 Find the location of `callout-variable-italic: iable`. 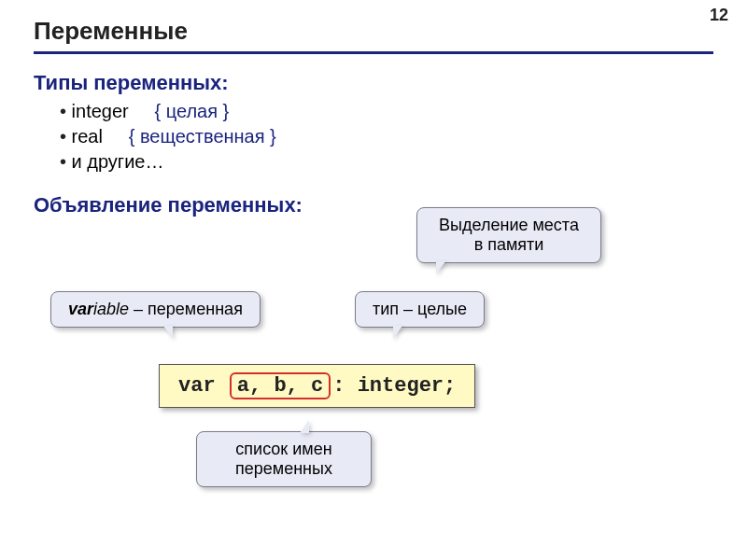

callout-variable-italic: iable is located at coordinates (111, 309).